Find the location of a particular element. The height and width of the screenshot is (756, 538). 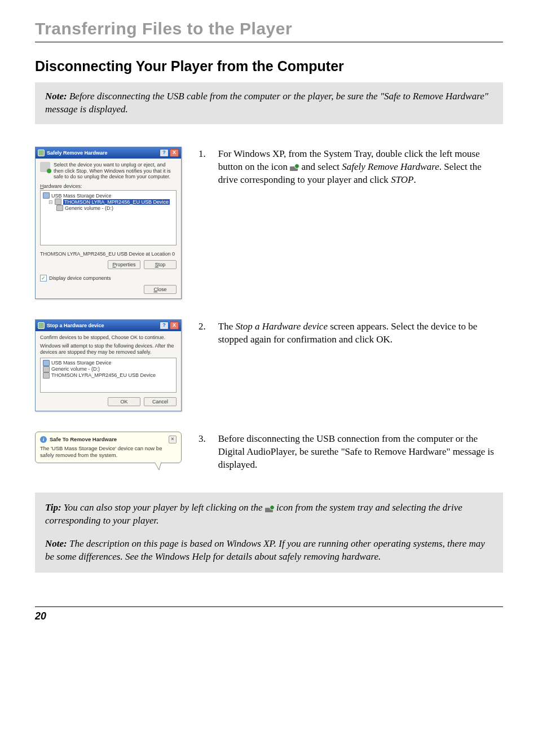

balloon-title: Safe To Remove Hardware is located at coordinates (83, 439).